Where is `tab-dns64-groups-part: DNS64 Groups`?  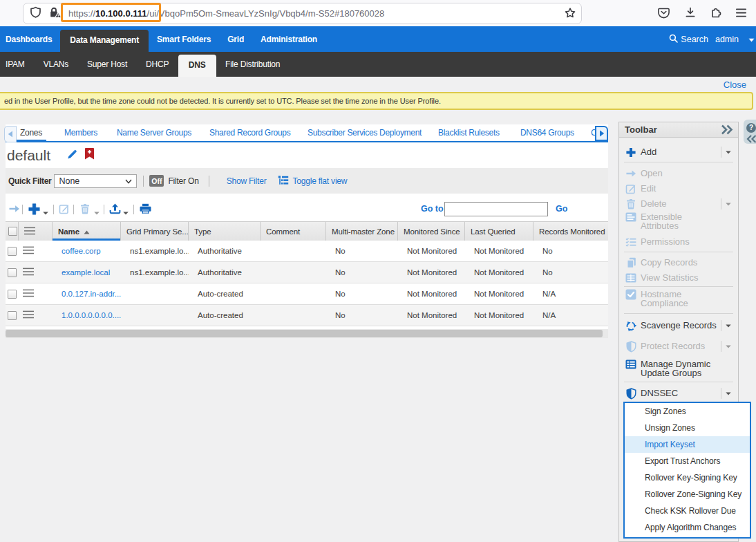 tab-dns64-groups-part: DNS64 Groups is located at coordinates (547, 133).